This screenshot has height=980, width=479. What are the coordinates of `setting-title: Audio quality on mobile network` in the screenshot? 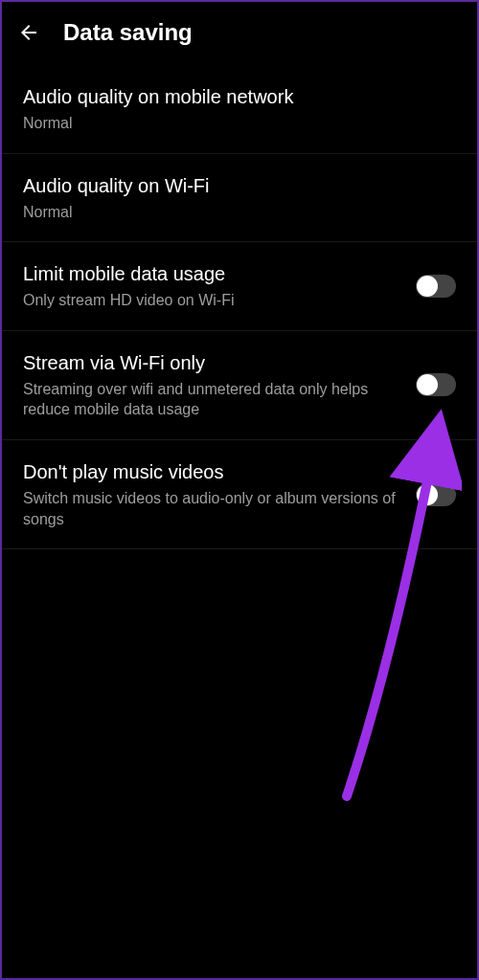 It's located at (240, 97).